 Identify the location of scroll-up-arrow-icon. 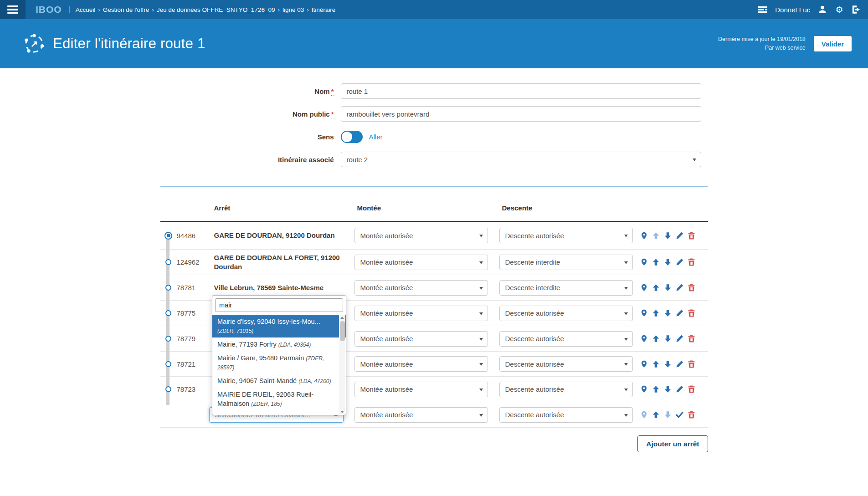
(342, 317).